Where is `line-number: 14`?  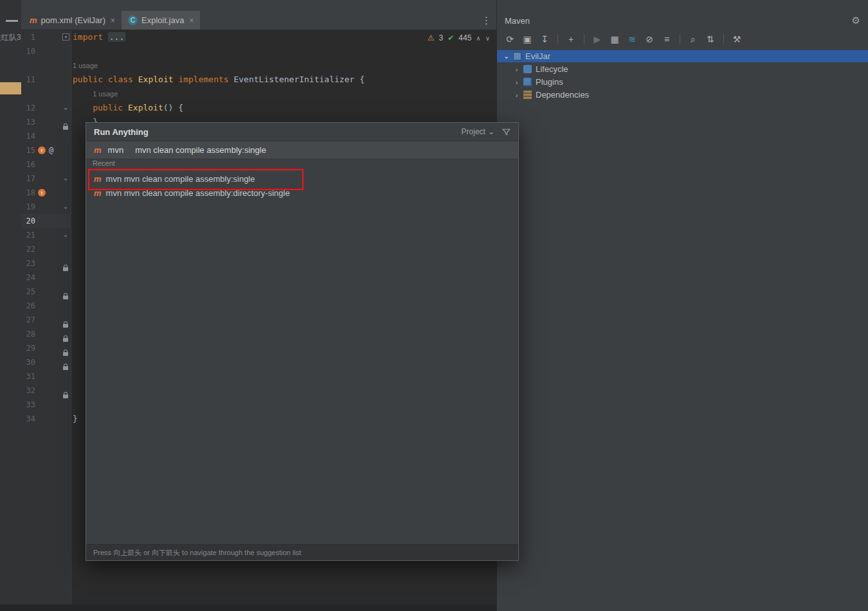
line-number: 14 is located at coordinates (28, 136).